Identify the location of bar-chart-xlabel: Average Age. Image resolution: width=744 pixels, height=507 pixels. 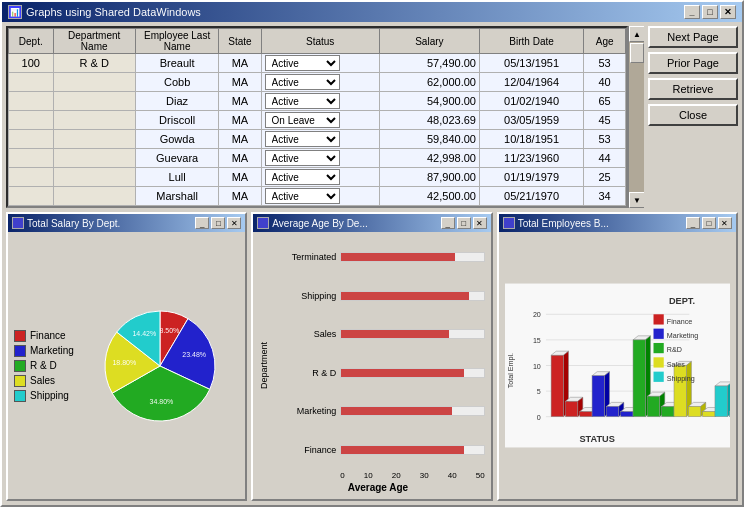
(378, 488).